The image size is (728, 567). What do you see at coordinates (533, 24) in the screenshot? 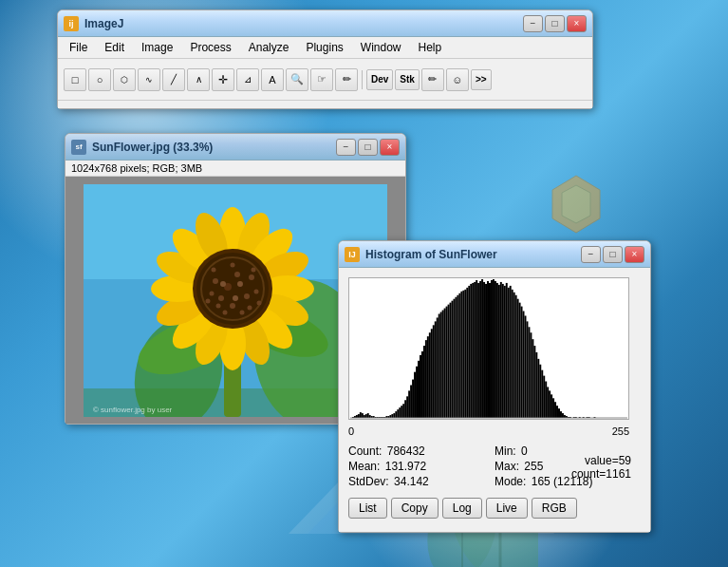
I see `imagej-minimize-btn: −` at bounding box center [533, 24].